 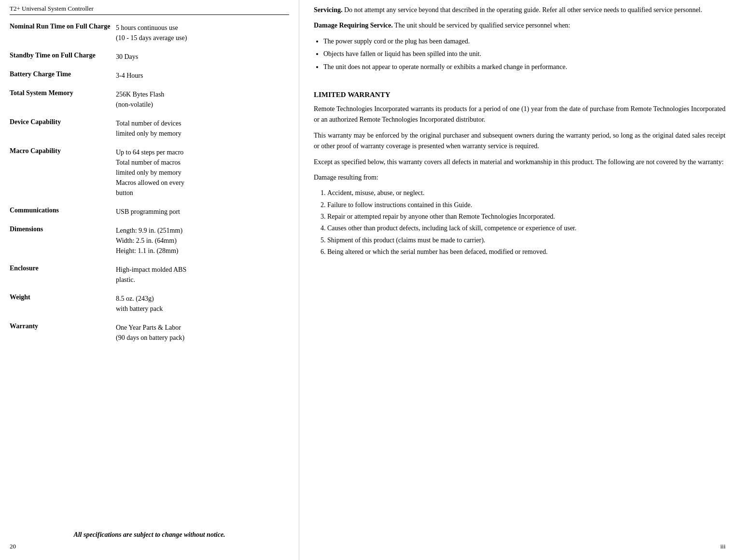 What do you see at coordinates (526, 252) in the screenshot?
I see `ordered-item: Being altered or which the serial number…` at bounding box center [526, 252].